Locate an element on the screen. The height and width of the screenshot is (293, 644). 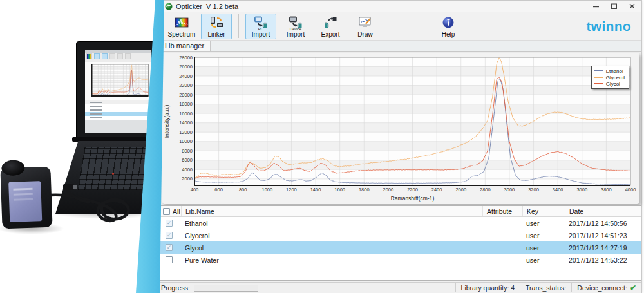
svg-text: 1800 is located at coordinates (365, 189).